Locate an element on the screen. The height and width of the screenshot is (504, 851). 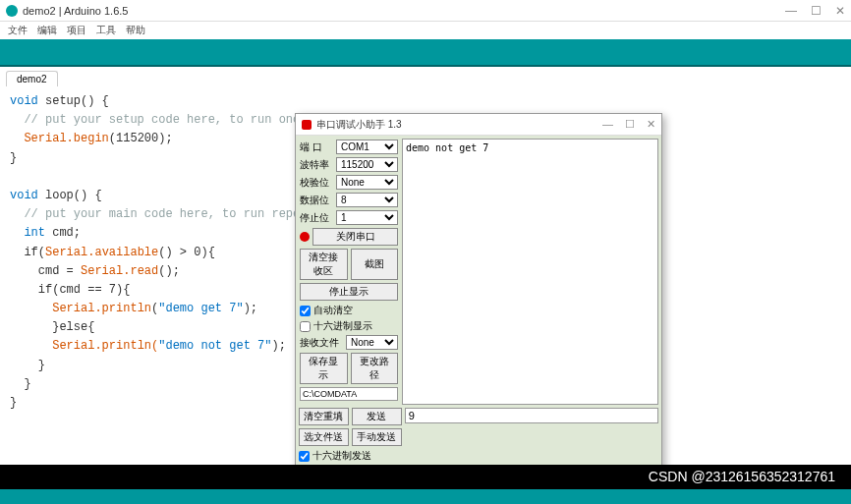
parity-label: 校验位 is located at coordinates (316, 183).